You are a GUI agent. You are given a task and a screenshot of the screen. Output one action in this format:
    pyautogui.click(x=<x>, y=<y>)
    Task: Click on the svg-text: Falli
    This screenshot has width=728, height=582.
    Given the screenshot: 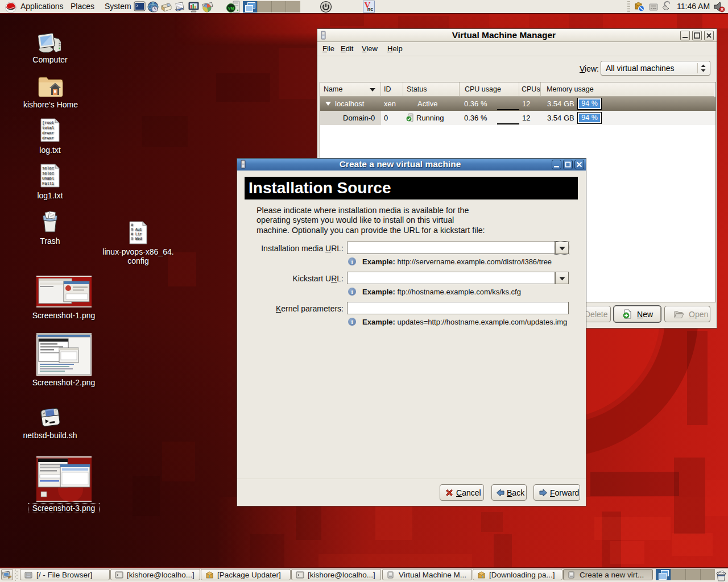 What is the action you would take?
    pyautogui.click(x=48, y=184)
    